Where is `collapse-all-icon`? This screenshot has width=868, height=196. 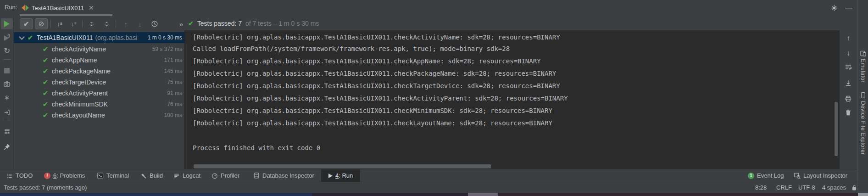
collapse-all-icon is located at coordinates (106, 24).